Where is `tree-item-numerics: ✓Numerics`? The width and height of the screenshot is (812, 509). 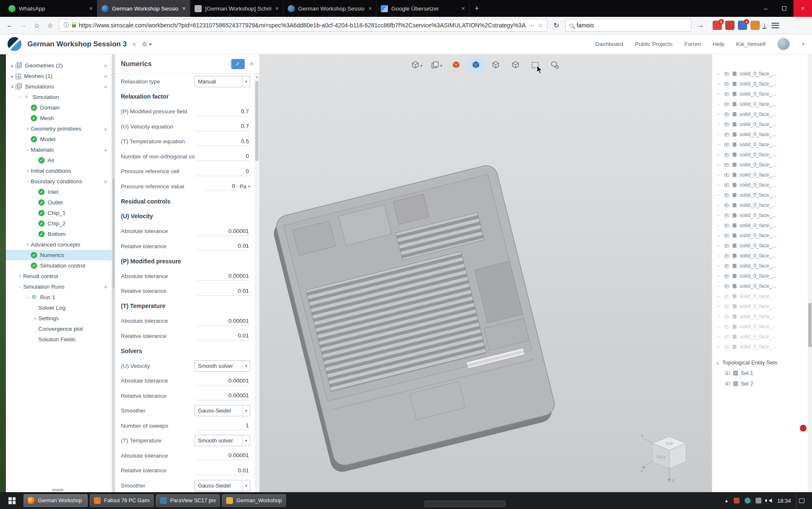 tree-item-numerics: ✓Numerics is located at coordinates (59, 255).